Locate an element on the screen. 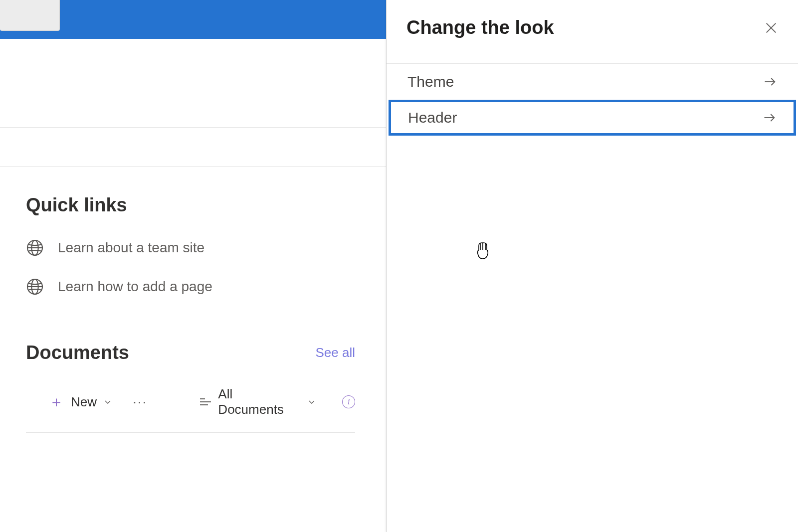 Image resolution: width=798 pixels, height=532 pixels. close-icon is located at coordinates (771, 28).